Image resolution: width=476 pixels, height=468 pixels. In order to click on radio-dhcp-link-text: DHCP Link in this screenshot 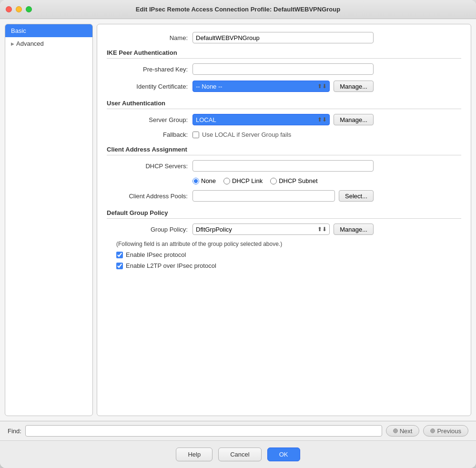, I will do `click(247, 181)`.